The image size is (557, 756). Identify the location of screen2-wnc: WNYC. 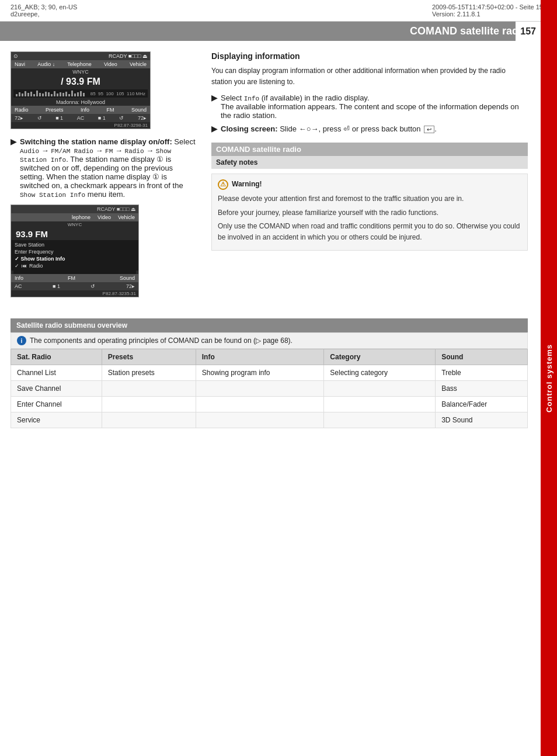
(75, 224).